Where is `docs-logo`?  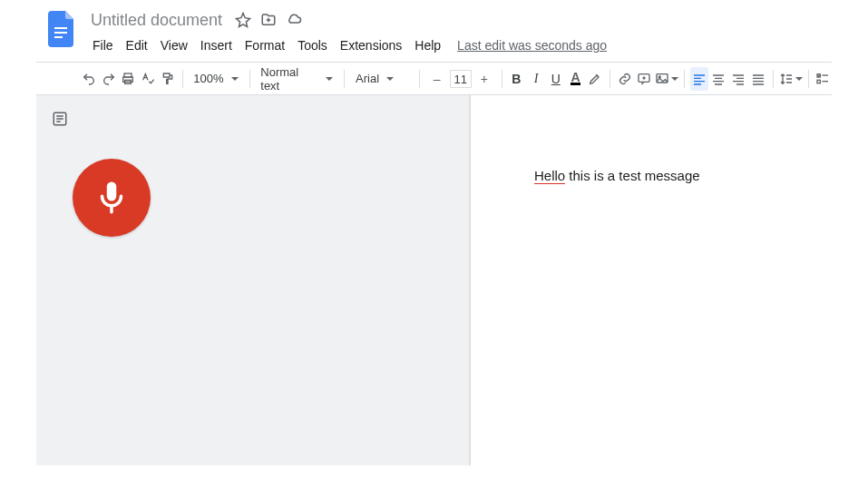
docs-logo is located at coordinates (62, 29).